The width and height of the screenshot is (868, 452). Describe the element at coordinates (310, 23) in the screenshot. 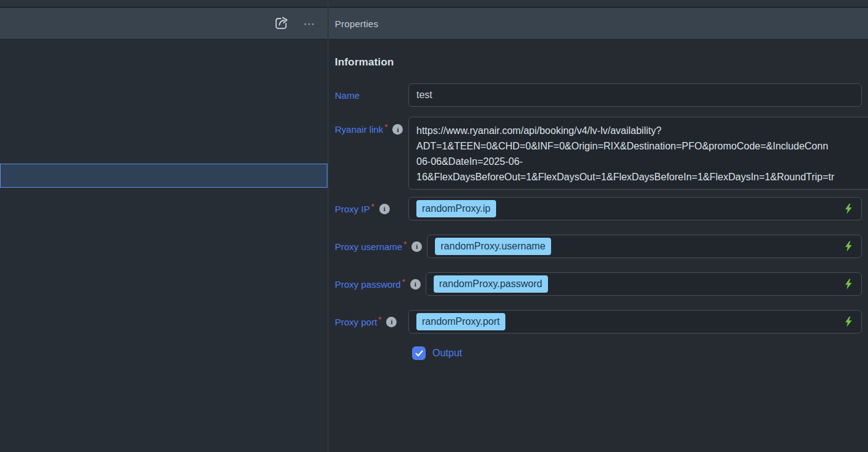

I see `more-options-button: ⋯` at that location.